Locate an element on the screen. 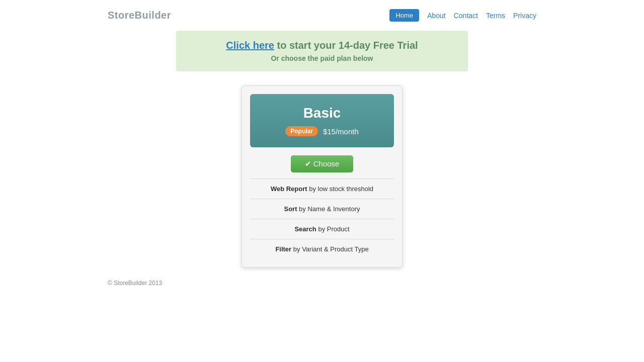  plan-header: Basic Popular $15/month is located at coordinates (322, 121).